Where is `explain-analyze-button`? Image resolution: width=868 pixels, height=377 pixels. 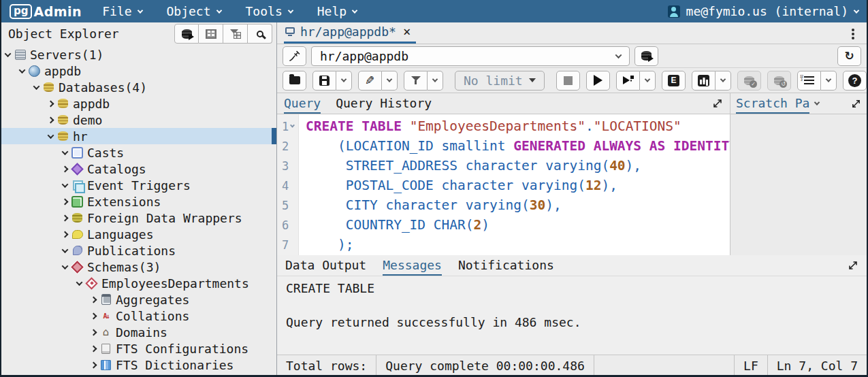 explain-analyze-button is located at coordinates (704, 80).